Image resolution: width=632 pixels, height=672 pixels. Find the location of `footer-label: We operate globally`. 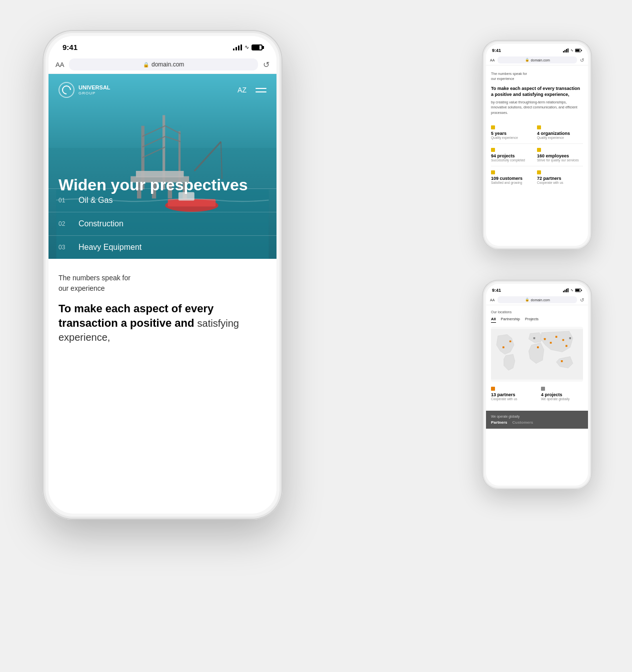

footer-label: We operate globally is located at coordinates (537, 417).